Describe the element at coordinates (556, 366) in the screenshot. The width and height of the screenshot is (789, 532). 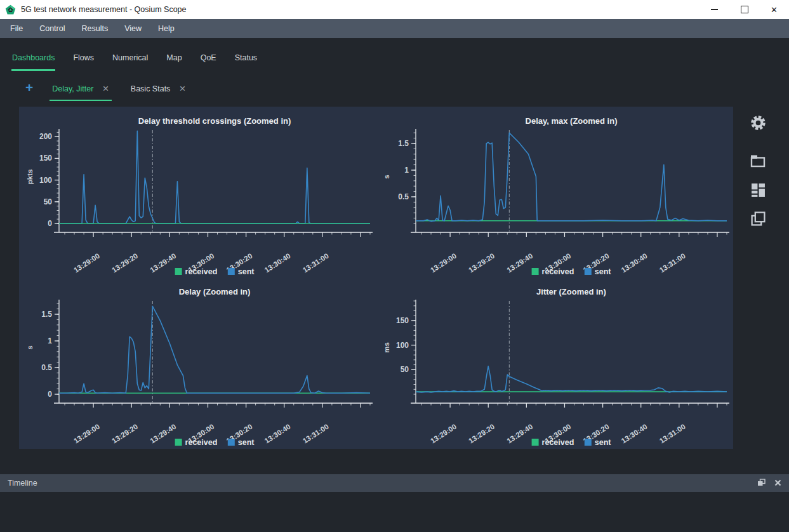
I see `chart-jitter-zoomed-in: Jitter (Zoomed in)ms5010015013:29:0013:2…` at that location.